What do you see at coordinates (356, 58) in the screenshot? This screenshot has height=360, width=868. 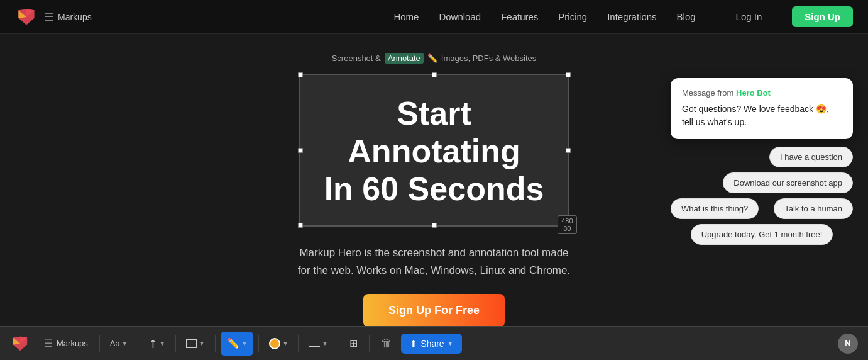 I see `subtitle-before: Screenshot &` at bounding box center [356, 58].